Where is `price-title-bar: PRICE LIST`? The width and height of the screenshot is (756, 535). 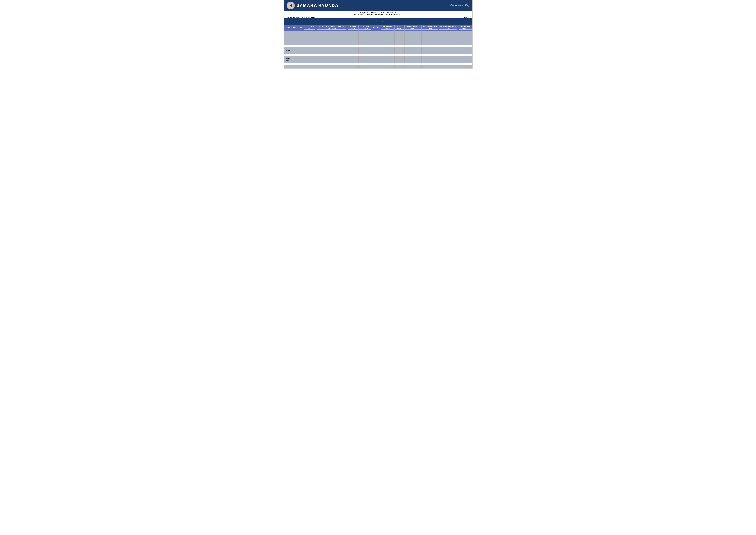 price-title-bar: PRICE LIST is located at coordinates (378, 21).